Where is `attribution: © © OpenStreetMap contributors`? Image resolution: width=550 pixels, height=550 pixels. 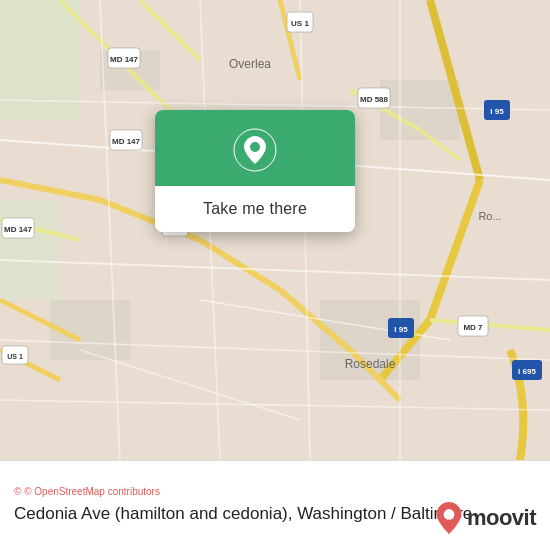 attribution: © © OpenStreetMap contributors is located at coordinates (275, 492).